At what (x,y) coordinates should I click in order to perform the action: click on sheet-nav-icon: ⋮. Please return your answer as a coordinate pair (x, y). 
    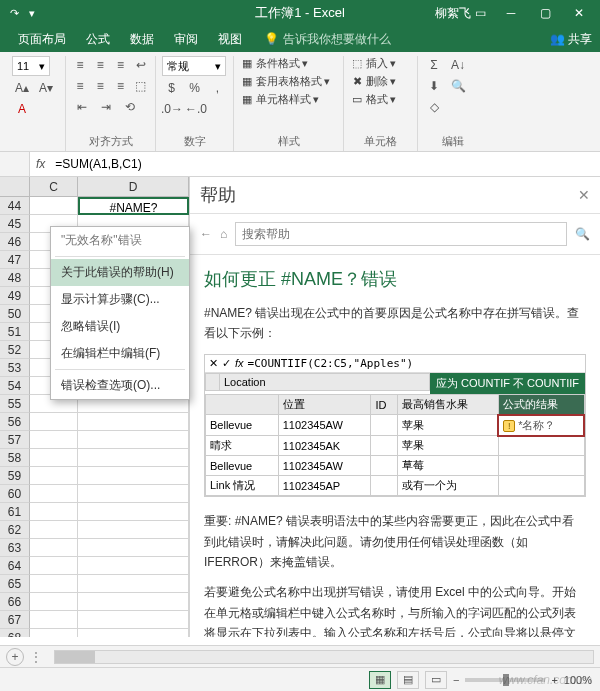
    Looking at the image, I should click on (36, 657).